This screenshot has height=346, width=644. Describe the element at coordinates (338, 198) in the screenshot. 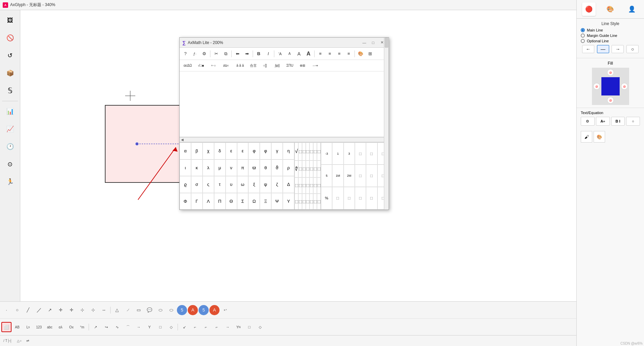

I see `num-n7: ⬚` at that location.